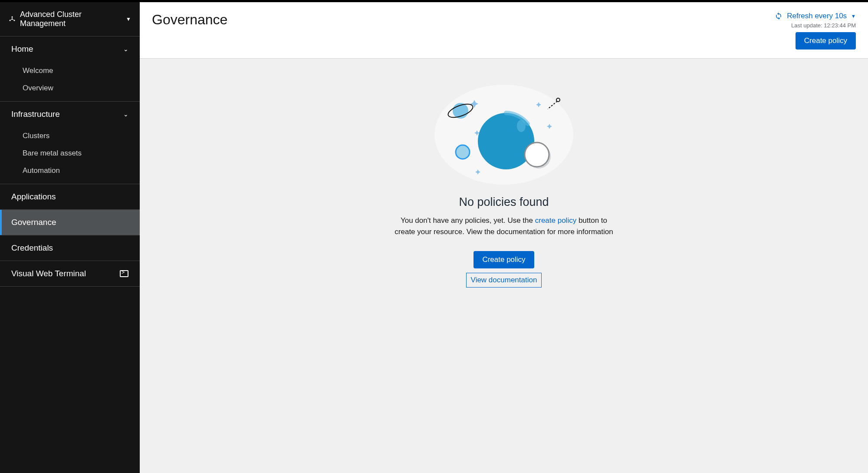  What do you see at coordinates (504, 226) in the screenshot?
I see `empty-state-description: You don't have any policies, yet. Use th…` at bounding box center [504, 226].